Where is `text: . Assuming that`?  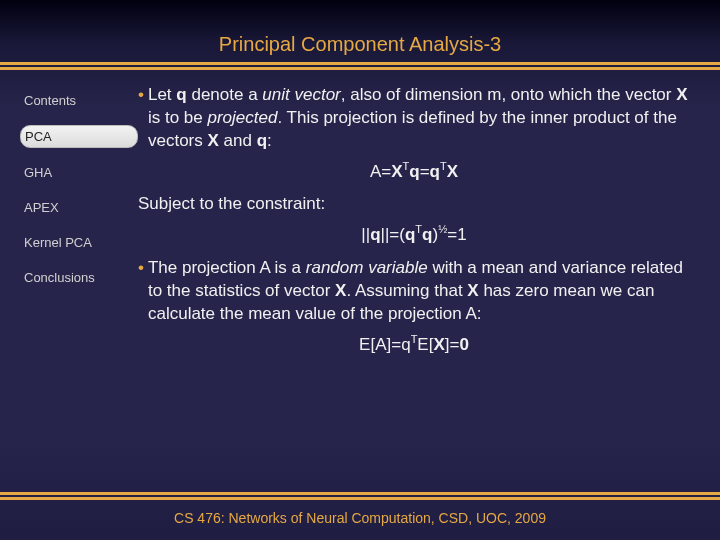 text: . Assuming that is located at coordinates (406, 290).